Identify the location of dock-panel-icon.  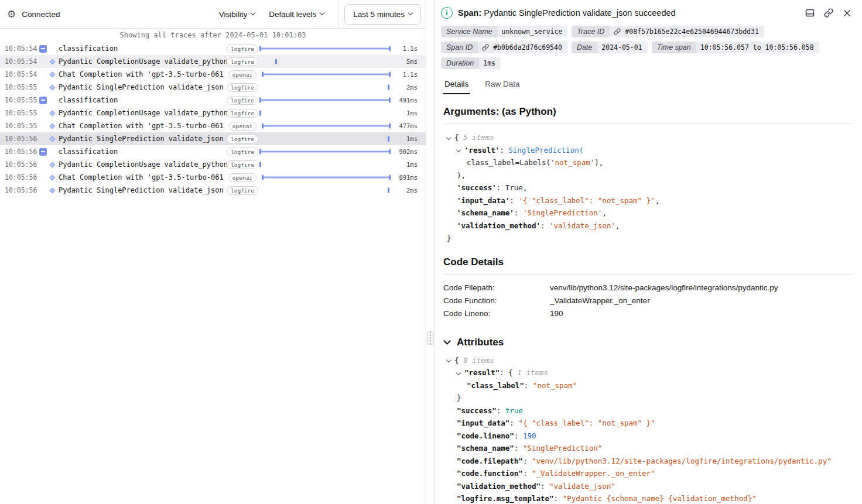
(810, 13).